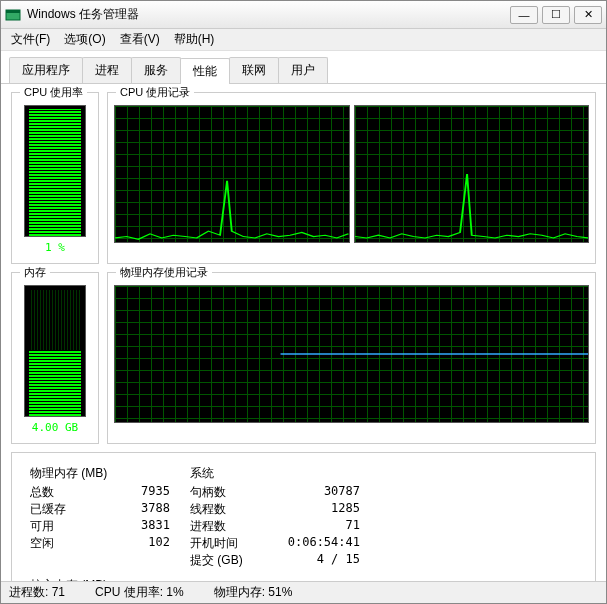  What do you see at coordinates (140, 40) in the screenshot?
I see `menu-view: 查看(V)` at bounding box center [140, 40].